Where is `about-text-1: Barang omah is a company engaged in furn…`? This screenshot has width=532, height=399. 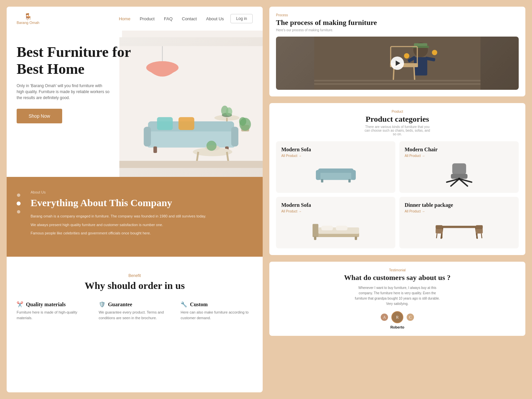 about-text-1: Barang omah is a company engaged in furn… is located at coordinates (142, 216).